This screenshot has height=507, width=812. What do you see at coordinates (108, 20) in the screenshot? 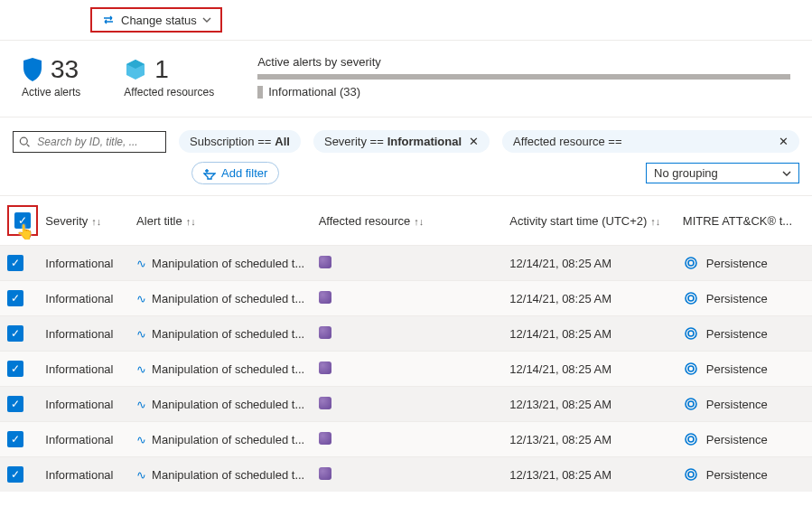
I see `swap-icon` at bounding box center [108, 20].